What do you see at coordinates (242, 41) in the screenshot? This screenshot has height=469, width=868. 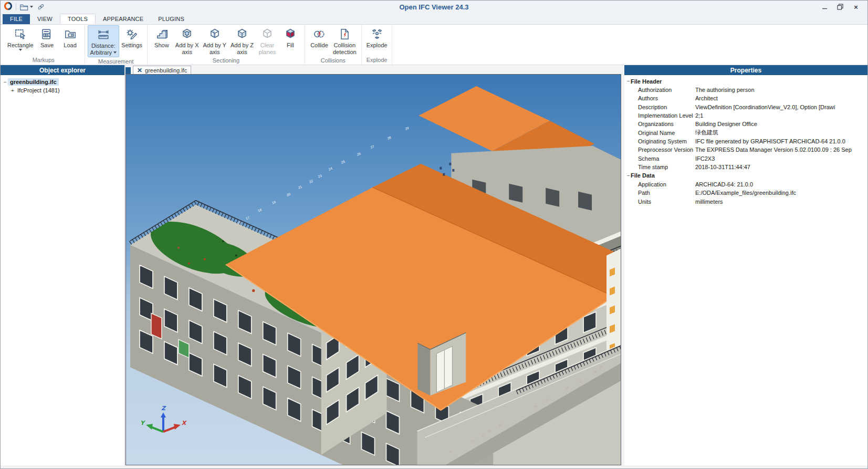 I see `section-add-z-button: Add by Zaxis` at bounding box center [242, 41].